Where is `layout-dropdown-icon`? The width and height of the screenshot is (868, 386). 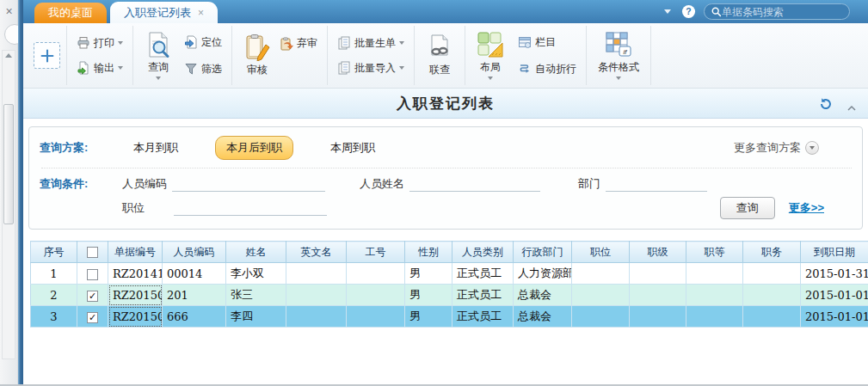
layout-dropdown-icon is located at coordinates (490, 78).